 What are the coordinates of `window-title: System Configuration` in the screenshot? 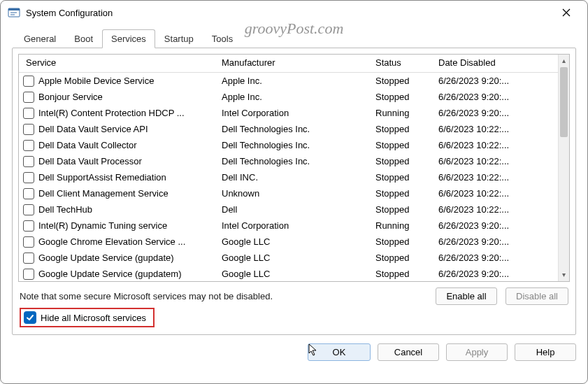 It's located at (69, 13).